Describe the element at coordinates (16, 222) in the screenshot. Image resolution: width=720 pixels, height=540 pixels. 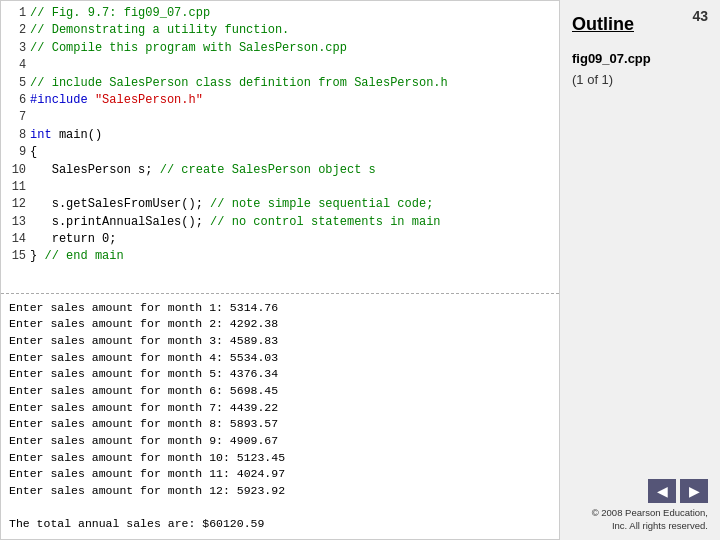
I see `line-number: 13` at that location.